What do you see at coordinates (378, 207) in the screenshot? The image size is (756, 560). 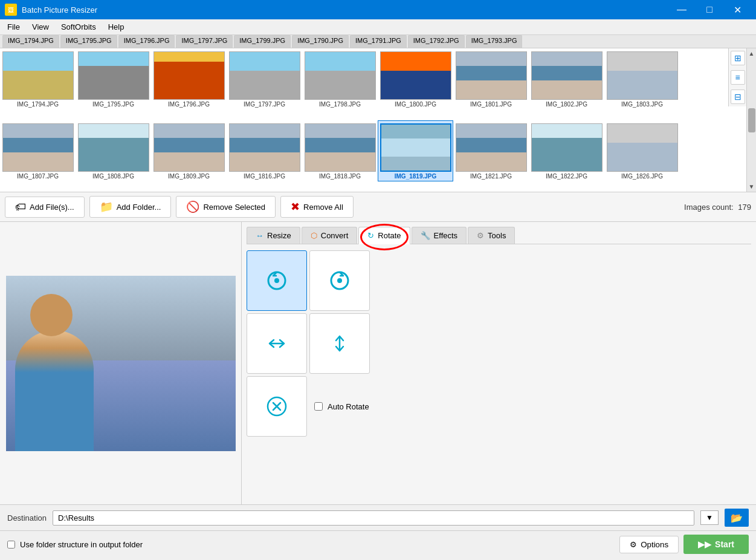 I see `toolbar: 🏷 Add File(s)... 📁 Add Folder... 🚫 Remov…` at bounding box center [378, 207].